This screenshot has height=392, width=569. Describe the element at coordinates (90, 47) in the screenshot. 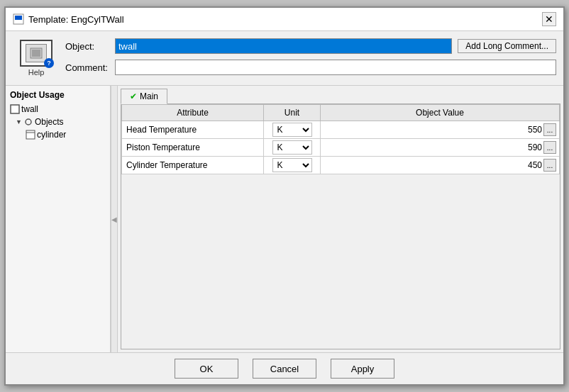

I see `object-label: Object:` at that location.